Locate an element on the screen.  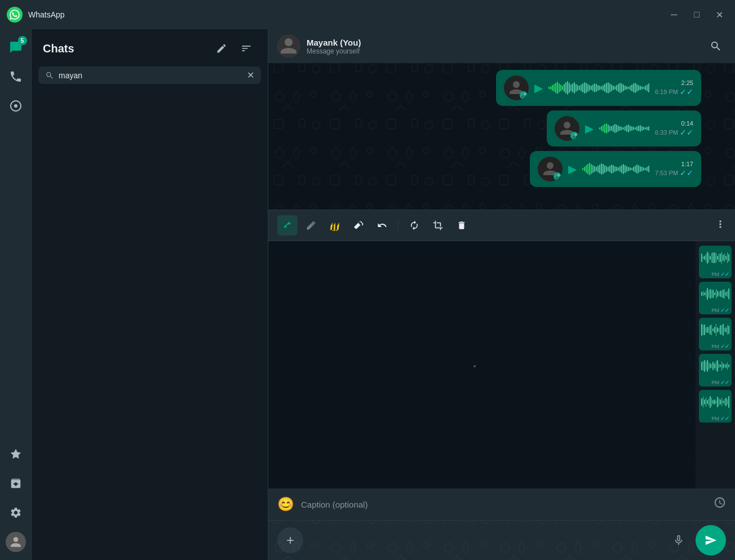
waveform is located at coordinates (599, 88).